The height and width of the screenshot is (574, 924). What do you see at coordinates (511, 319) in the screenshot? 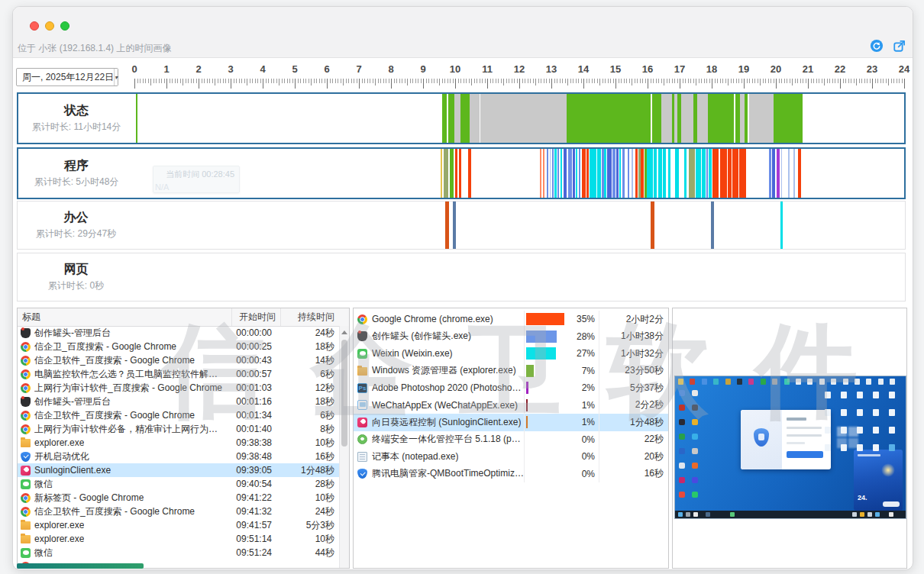
I see `program-row: Google Chrome (chrome.exe)35%2小时2分` at bounding box center [511, 319].